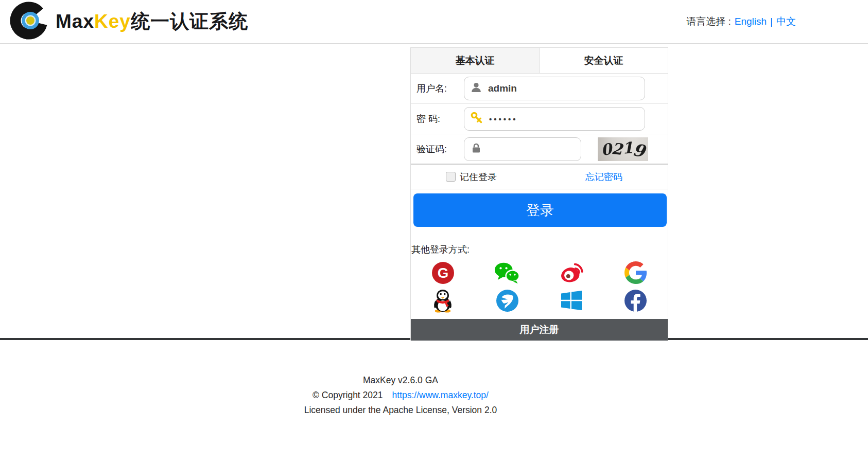 The width and height of the screenshot is (868, 463). What do you see at coordinates (751, 22) in the screenshot?
I see `language-english-link: English` at bounding box center [751, 22].